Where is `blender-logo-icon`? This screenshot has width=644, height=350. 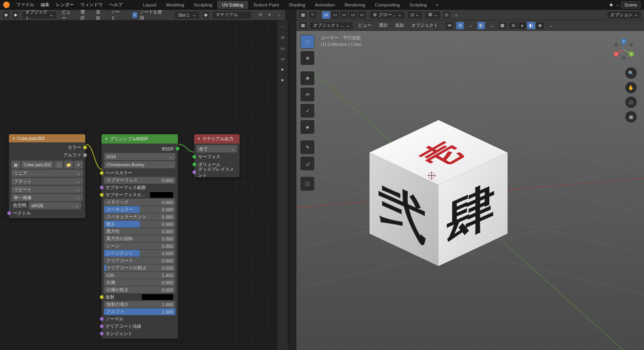 blender-logo-icon is located at coordinates (6, 5).